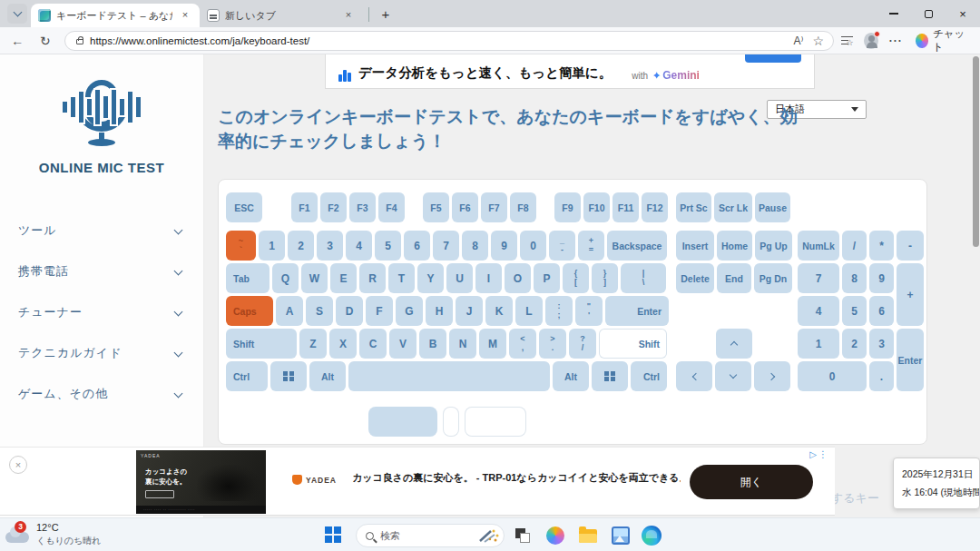 The height and width of the screenshot is (551, 980). Describe the element at coordinates (652, 536) in the screenshot. I see `edge-app-button` at that location.